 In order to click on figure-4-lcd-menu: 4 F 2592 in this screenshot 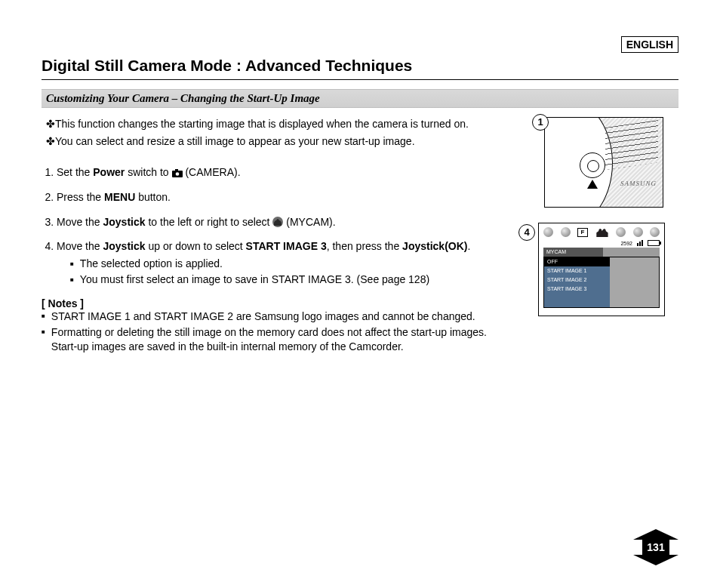, I will do `click(593, 269)`.